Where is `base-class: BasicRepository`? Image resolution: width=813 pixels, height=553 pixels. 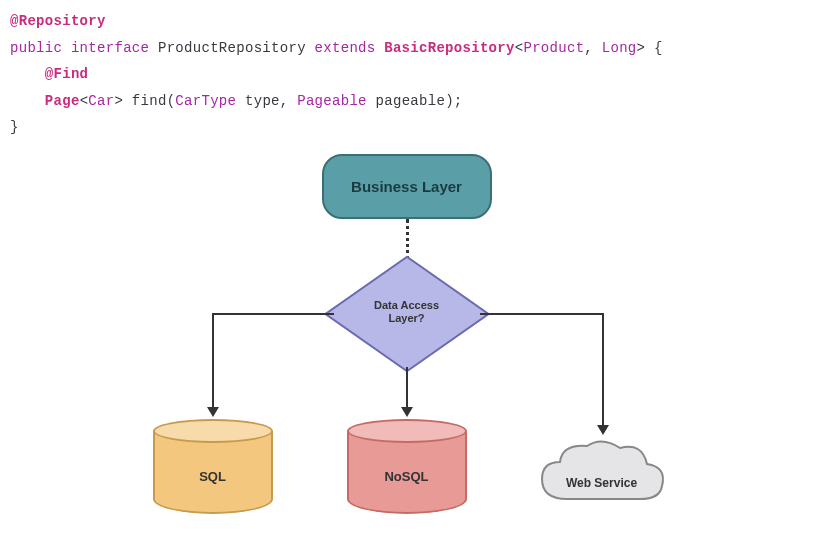
base-class: BasicRepository is located at coordinates (450, 48).